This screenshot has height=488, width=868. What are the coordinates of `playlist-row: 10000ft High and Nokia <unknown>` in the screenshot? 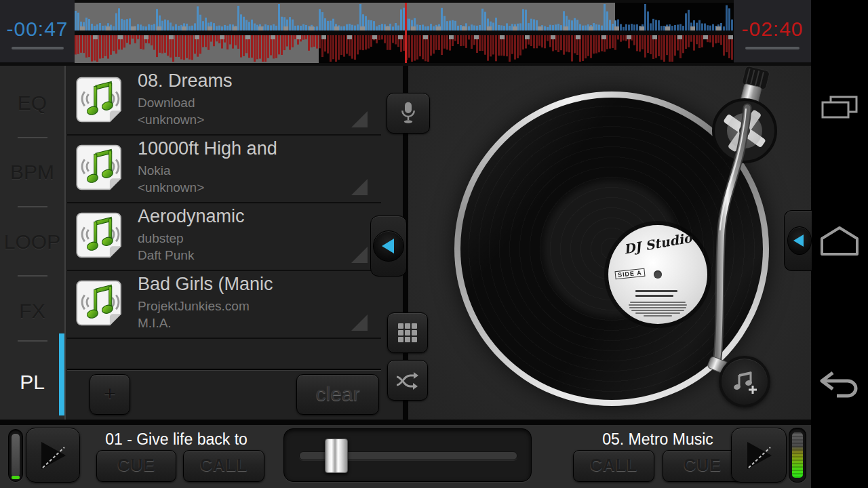 It's located at (224, 169).